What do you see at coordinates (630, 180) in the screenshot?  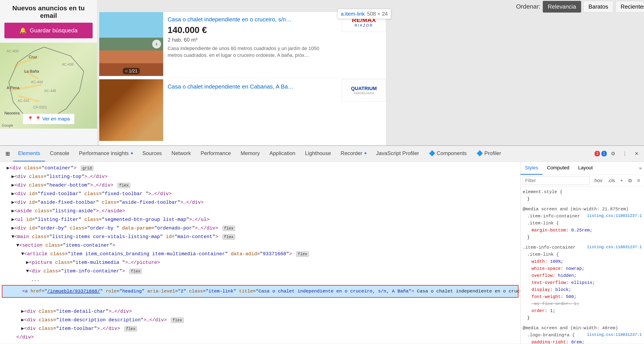 I see `copy-styles-btn: ⧉` at bounding box center [630, 180].